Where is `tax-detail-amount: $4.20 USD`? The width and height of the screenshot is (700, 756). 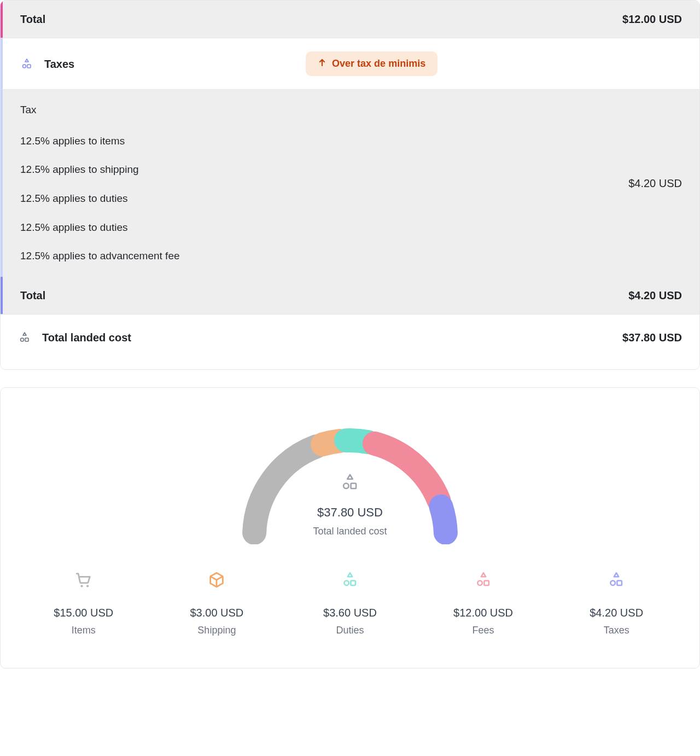 tax-detail-amount: $4.20 USD is located at coordinates (655, 183).